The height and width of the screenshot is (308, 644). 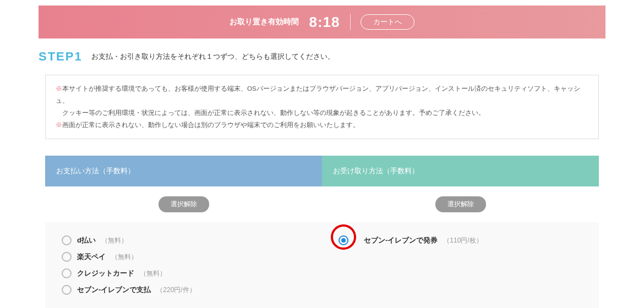 What do you see at coordinates (211, 125) in the screenshot?
I see `notice-text-2: 画面が正常に表示されない、動作しない場合は別のブラウザや端末でのご利用をお願いい…` at bounding box center [211, 125].